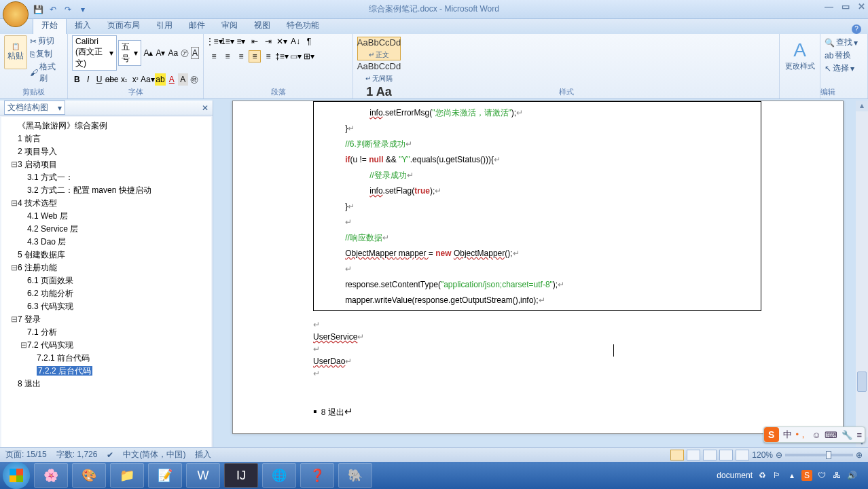  What do you see at coordinates (53, 10) in the screenshot?
I see `undo-icon: ↶` at bounding box center [53, 10].